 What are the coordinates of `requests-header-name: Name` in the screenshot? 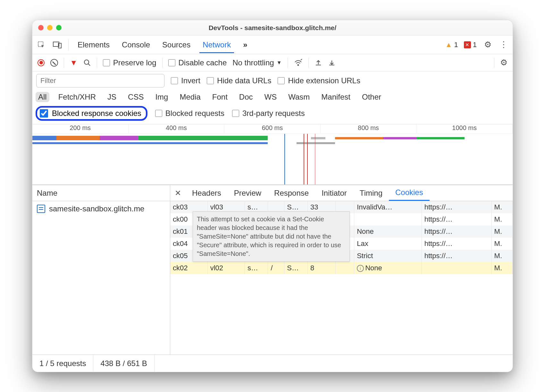 It's located at (101, 193).